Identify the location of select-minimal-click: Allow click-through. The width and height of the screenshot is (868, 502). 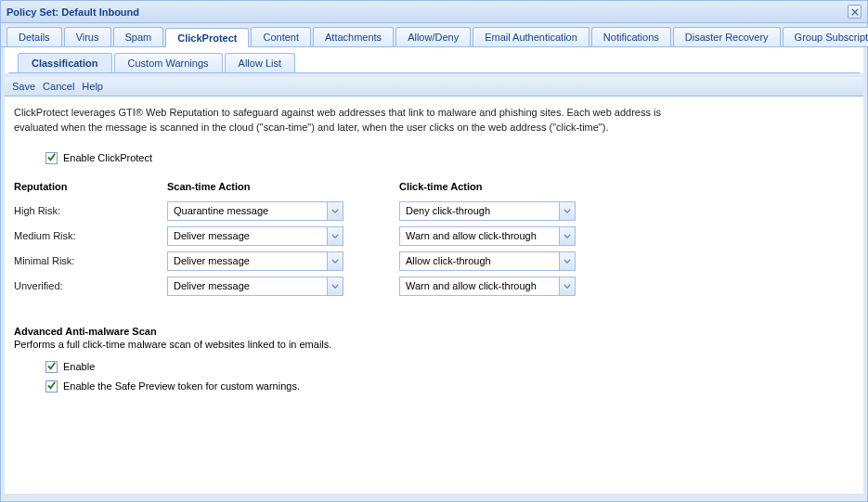
(487, 262).